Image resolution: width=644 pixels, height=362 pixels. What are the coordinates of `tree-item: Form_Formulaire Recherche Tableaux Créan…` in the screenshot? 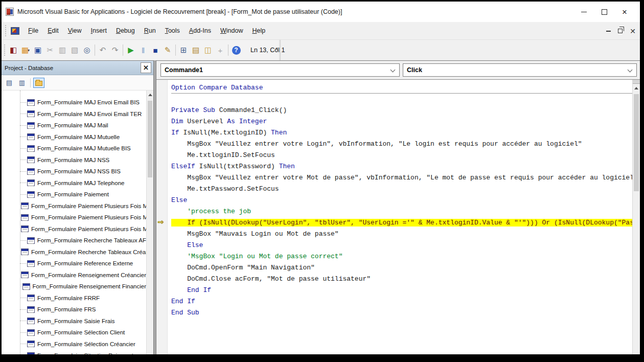 It's located at (74, 253).